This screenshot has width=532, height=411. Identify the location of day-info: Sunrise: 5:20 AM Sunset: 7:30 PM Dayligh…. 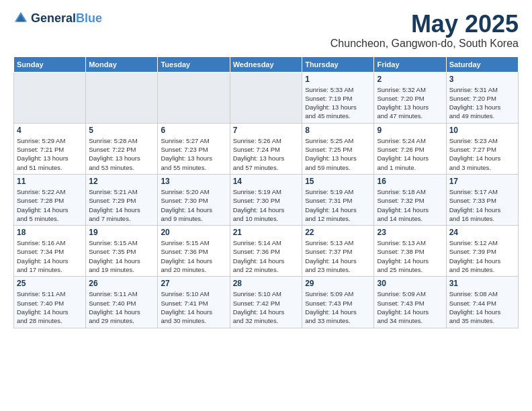
(193, 205).